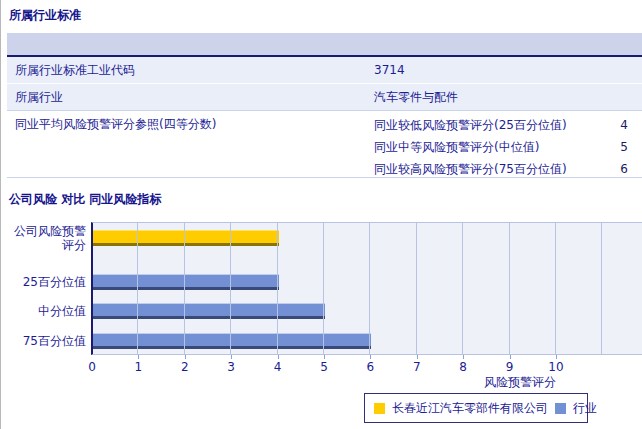 The width and height of the screenshot is (642, 429). I want to click on x-tick-label: 0, so click(92, 367).